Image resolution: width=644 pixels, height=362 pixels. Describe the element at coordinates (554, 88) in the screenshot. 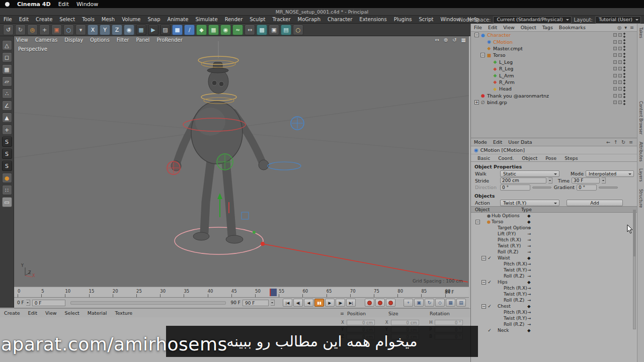

I see `object-row: ◆ Head` at that location.